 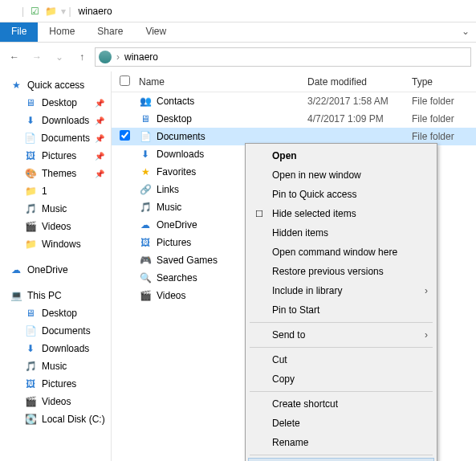 What do you see at coordinates (174, 119) in the screenshot?
I see `file-name: Desktop` at bounding box center [174, 119].